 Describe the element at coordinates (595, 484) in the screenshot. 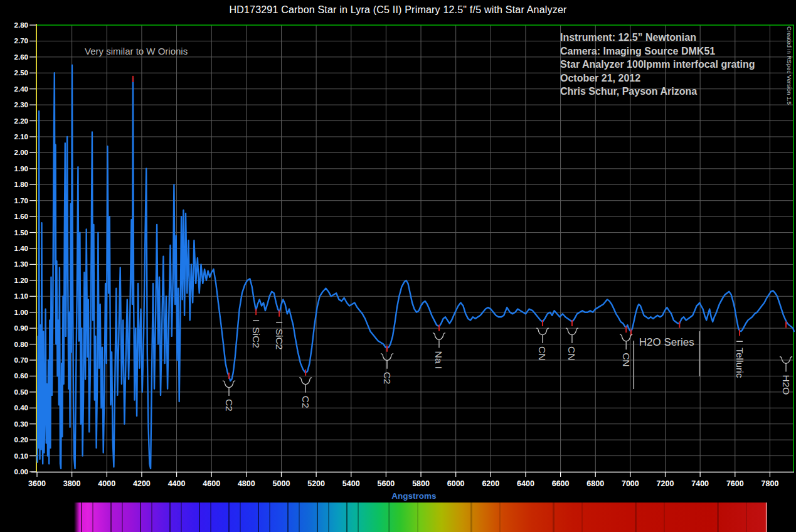

I see `x-tick-label: 6800` at that location.